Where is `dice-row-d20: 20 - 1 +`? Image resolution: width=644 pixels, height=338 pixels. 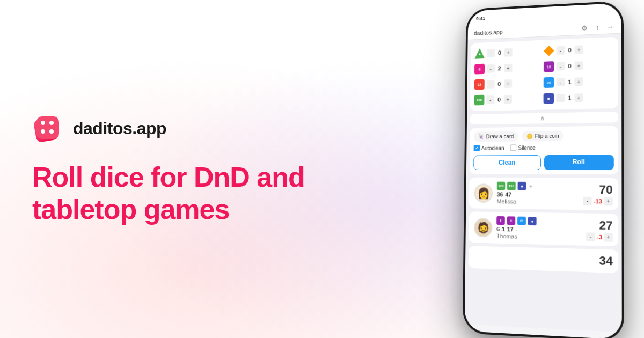 dice-row-d20: 20 - 1 + is located at coordinates (579, 82).